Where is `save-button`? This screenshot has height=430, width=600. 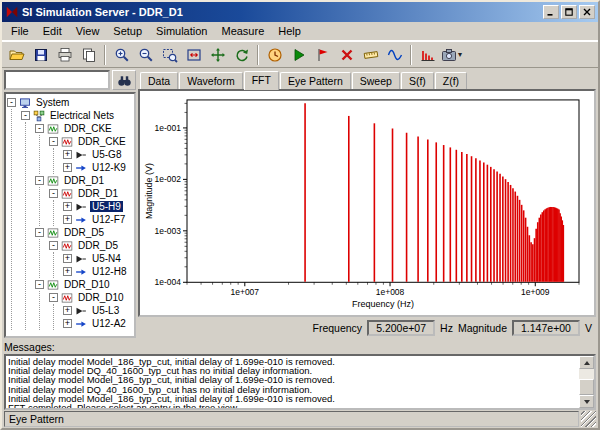 save-button is located at coordinates (40, 55).